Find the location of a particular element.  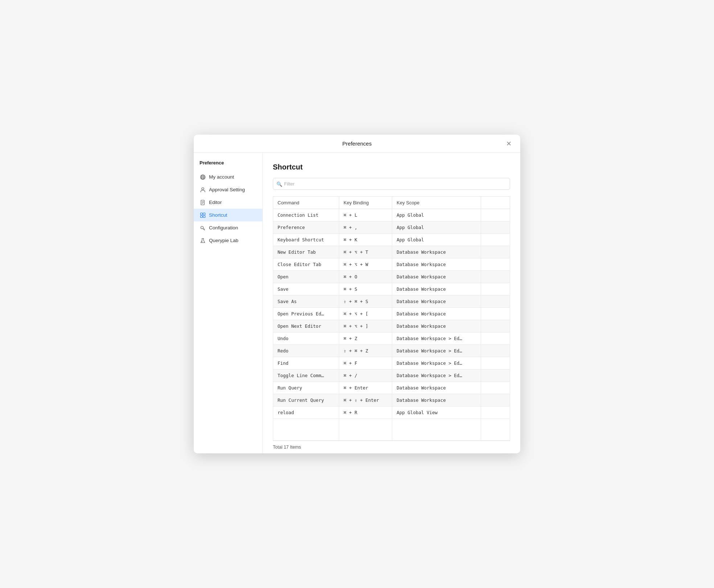

table-cell-command: Open is located at coordinates (306, 277).